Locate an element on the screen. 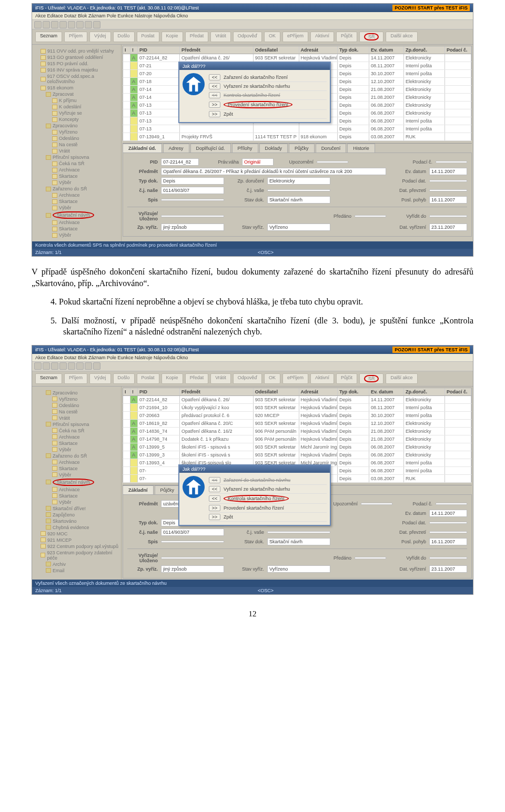 This screenshot has width=505, height=812. tree-node: Archiv is located at coordinates (77, 564).